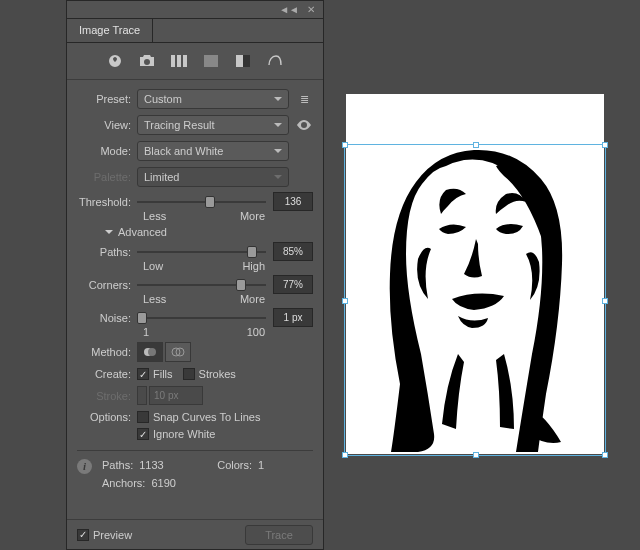  What do you see at coordinates (213, 99) in the screenshot?
I see `preset-select: Custom` at bounding box center [213, 99].